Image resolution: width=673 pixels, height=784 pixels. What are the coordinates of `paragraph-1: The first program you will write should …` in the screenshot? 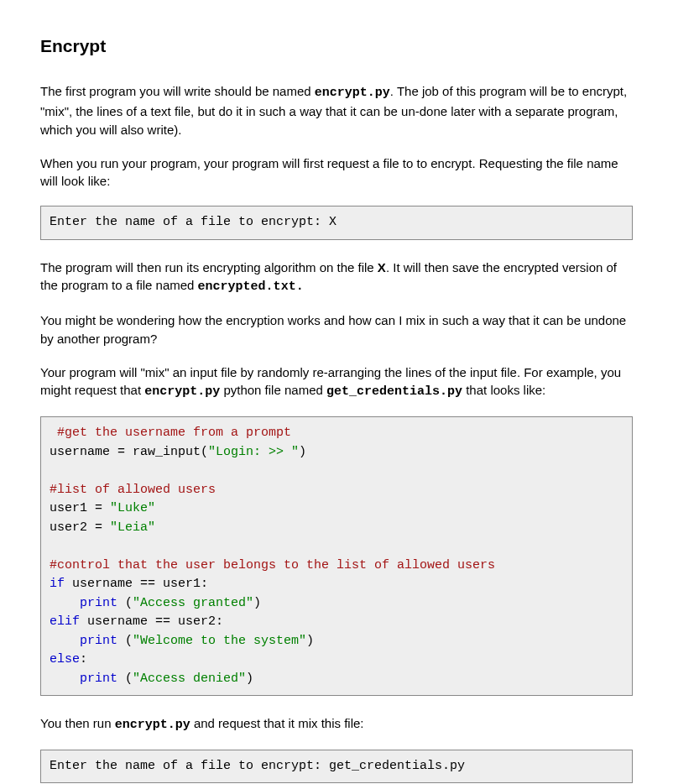 It's located at (336, 111).